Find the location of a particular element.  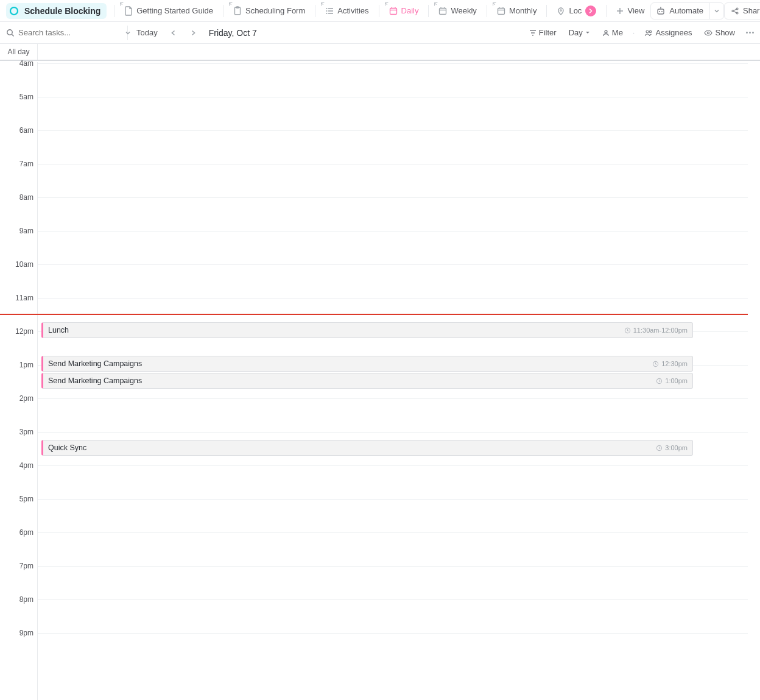

robot-icon is located at coordinates (661, 11).